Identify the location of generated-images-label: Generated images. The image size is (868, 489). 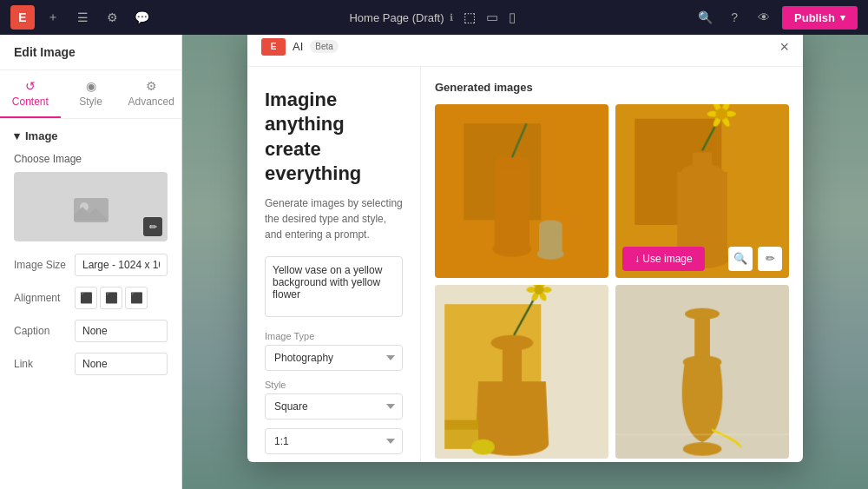
(612, 87).